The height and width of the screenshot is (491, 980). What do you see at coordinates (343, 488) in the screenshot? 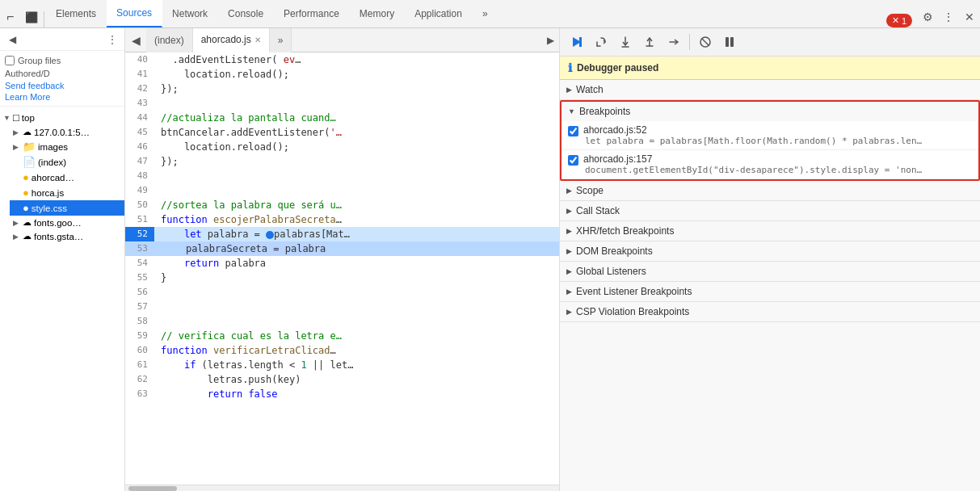
I see `horizontal-scrollbar` at bounding box center [343, 488].